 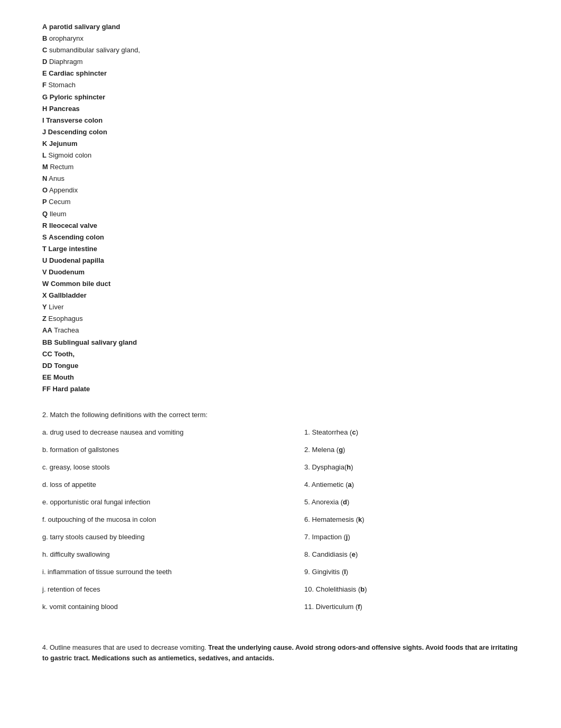 What do you see at coordinates (280, 132) in the screenshot?
I see `anatomy-item: J Descending colon` at bounding box center [280, 132].